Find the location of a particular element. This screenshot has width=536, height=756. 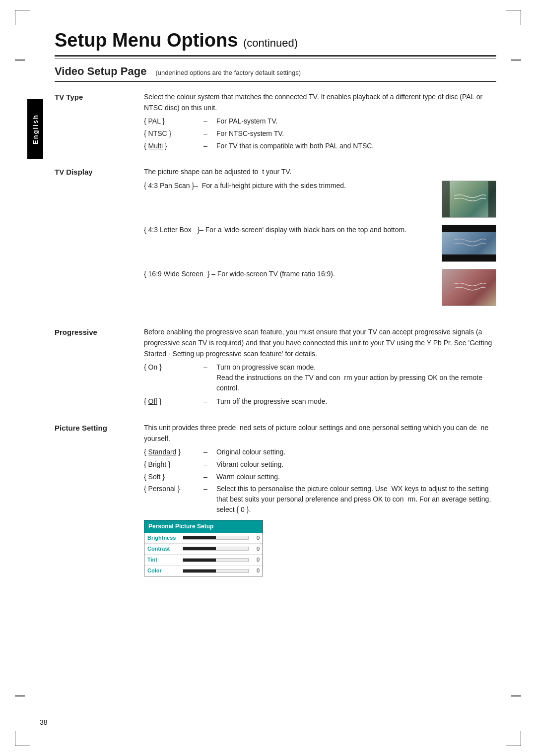

picture-setting-option-soft: { Soft } – Warm colour setting. is located at coordinates (320, 477).